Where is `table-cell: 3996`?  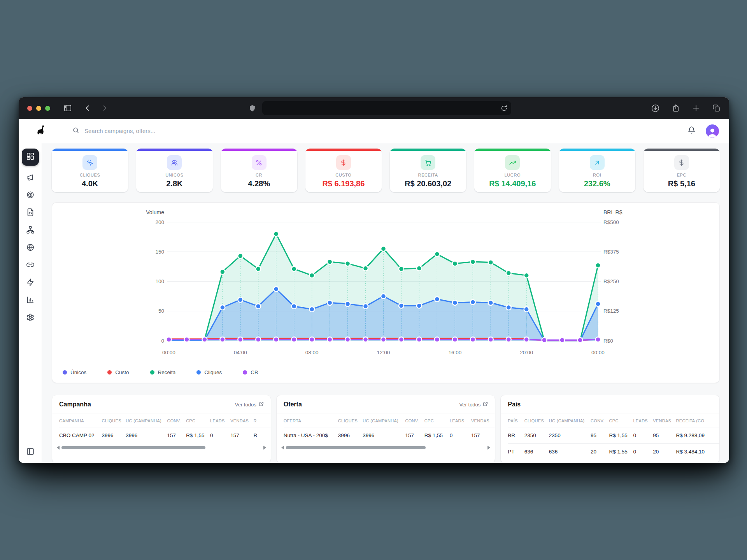
table-cell: 3996 is located at coordinates (146, 436).